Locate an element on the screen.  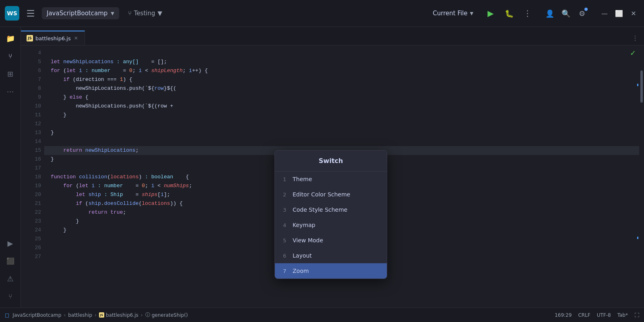
breadcrumb-function: ⓘ generateShip() is located at coordinates (167, 315).